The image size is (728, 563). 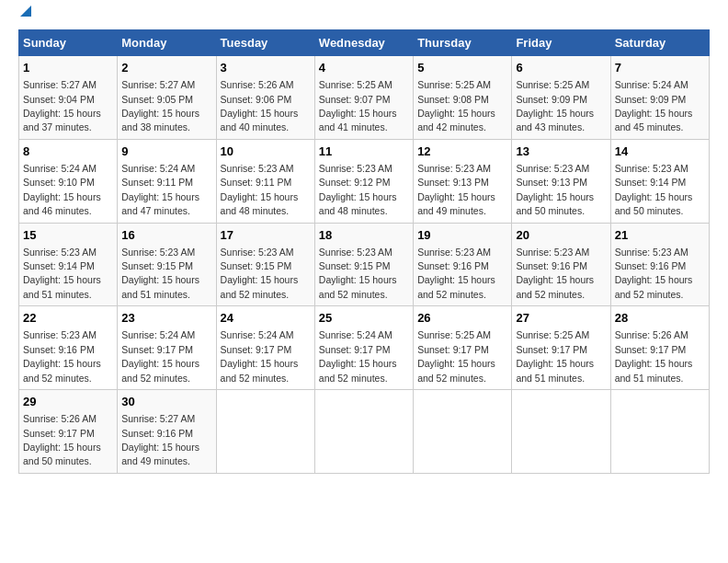 I want to click on day-number: 19, so click(x=462, y=236).